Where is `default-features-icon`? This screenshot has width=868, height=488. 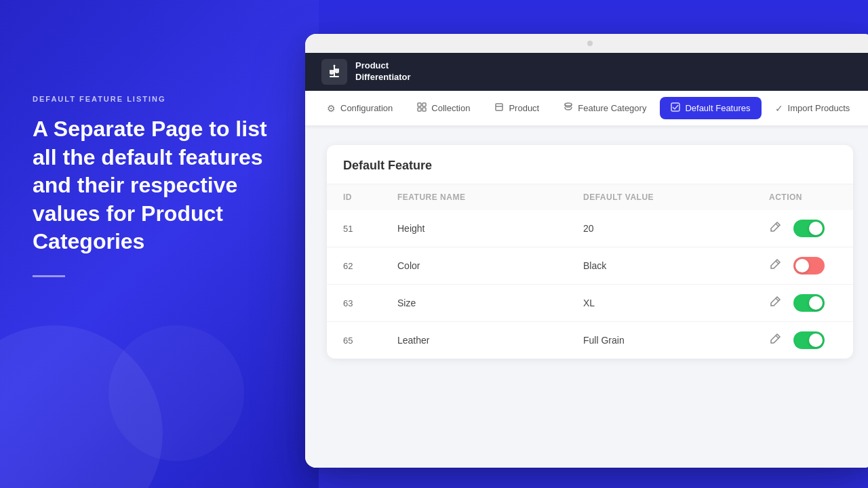
default-features-icon is located at coordinates (675, 108).